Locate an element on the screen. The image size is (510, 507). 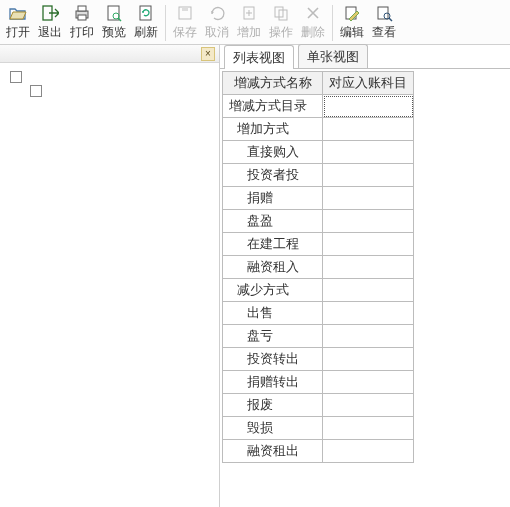
table-row: 盘盈 is located at coordinates (318, 222).